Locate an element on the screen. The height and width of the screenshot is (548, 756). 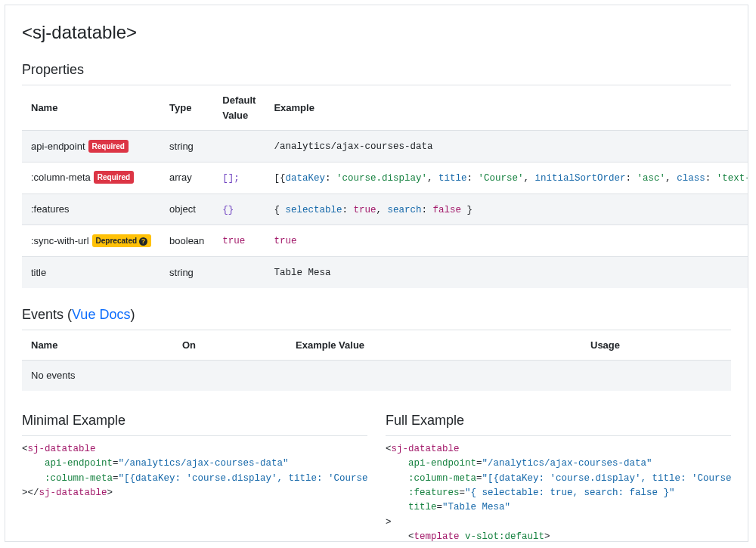
prop-type-cell: array is located at coordinates (187, 178).